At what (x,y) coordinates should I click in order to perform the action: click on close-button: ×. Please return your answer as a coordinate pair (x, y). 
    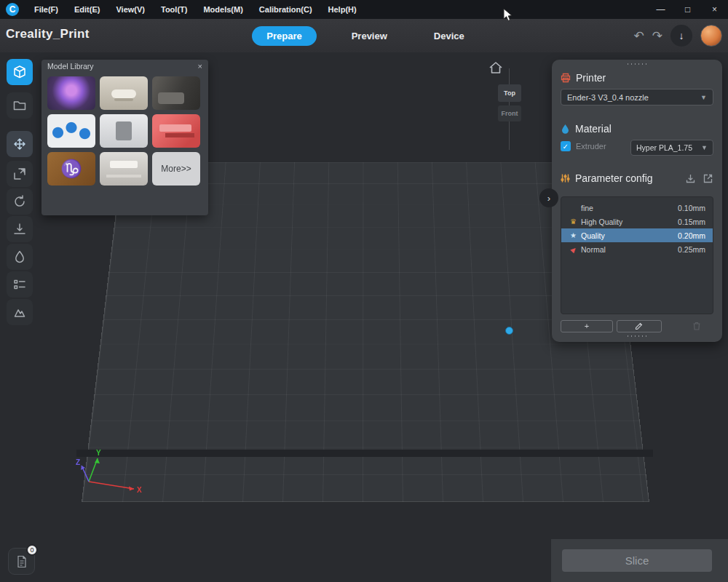
    Looking at the image, I should click on (715, 9).